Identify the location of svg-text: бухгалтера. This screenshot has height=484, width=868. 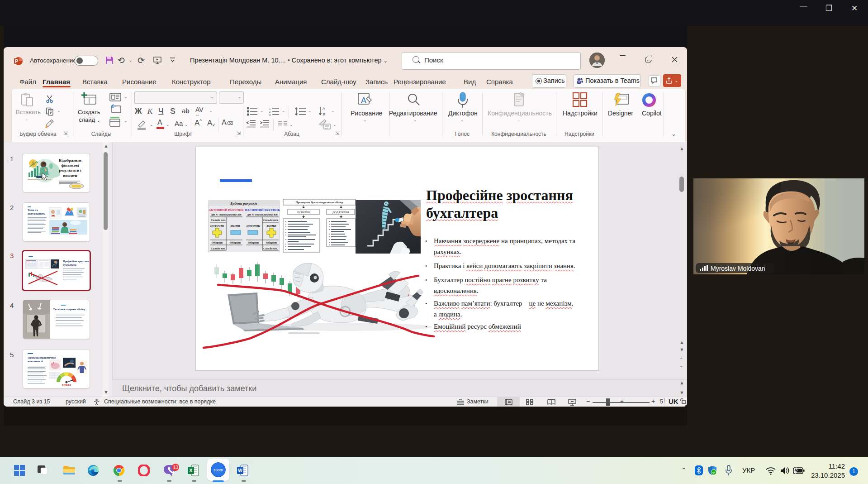
(70, 265).